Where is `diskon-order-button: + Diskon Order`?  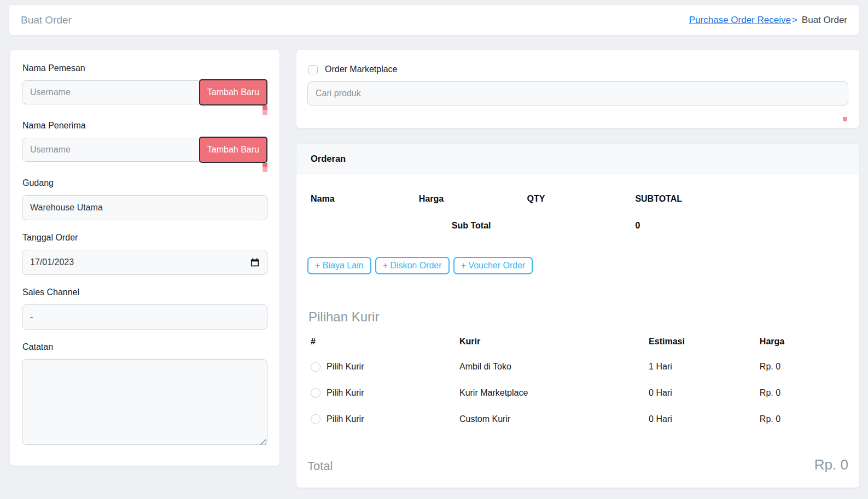 diskon-order-button: + Diskon Order is located at coordinates (412, 266).